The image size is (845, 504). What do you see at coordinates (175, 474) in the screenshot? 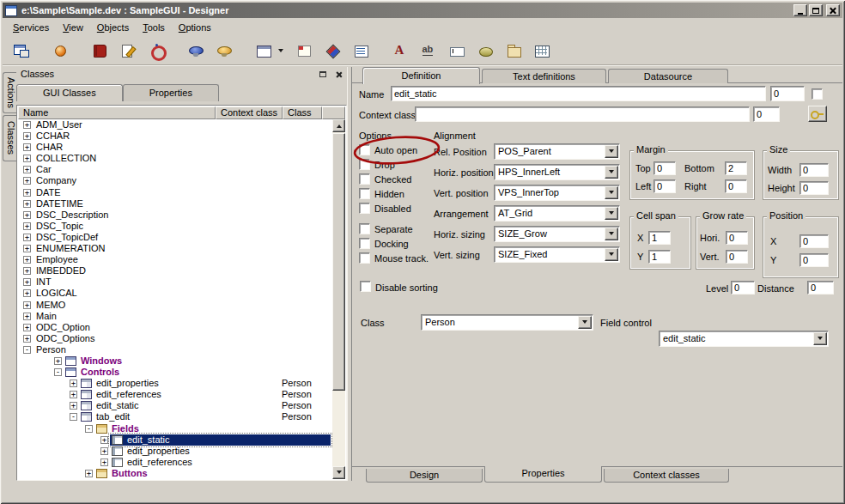
I see `tree-item: +Buttons` at bounding box center [175, 474].